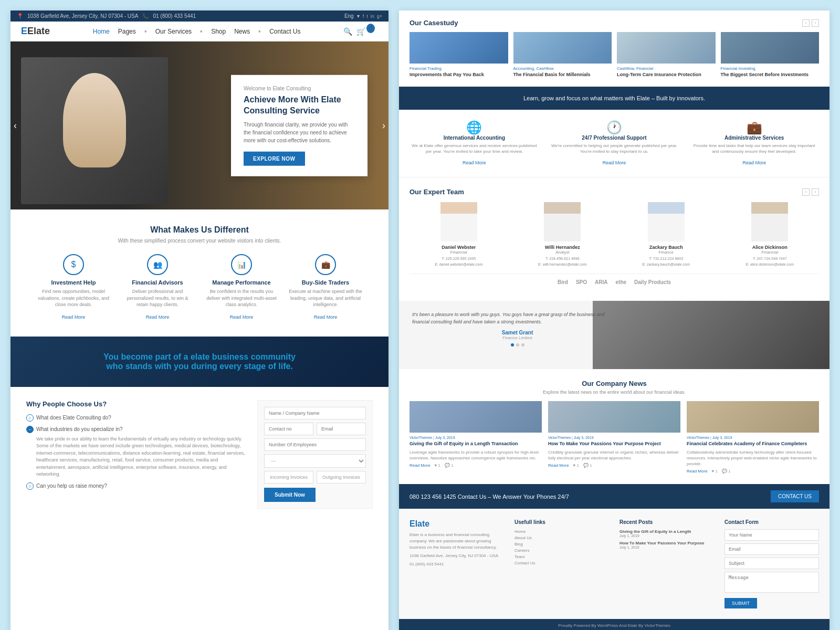 Image resolution: width=840 pixels, height=630 pixels. I want to click on feature-performance-readmore: Read More, so click(242, 317).